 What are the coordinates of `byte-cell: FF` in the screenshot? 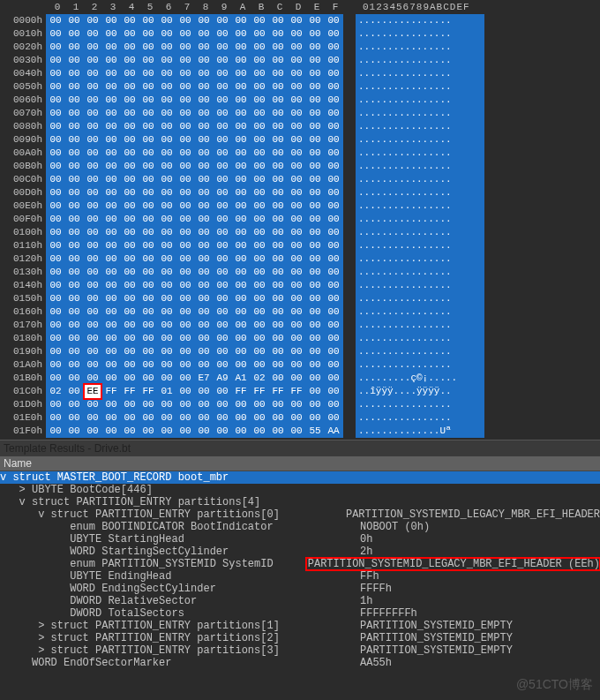 It's located at (130, 392).